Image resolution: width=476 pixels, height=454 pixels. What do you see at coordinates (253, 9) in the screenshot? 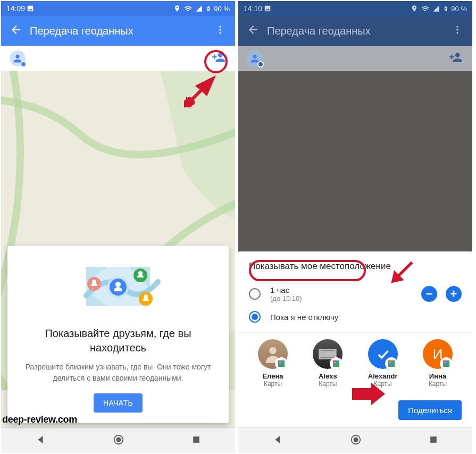
I see `status-time: 14:10` at bounding box center [253, 9].